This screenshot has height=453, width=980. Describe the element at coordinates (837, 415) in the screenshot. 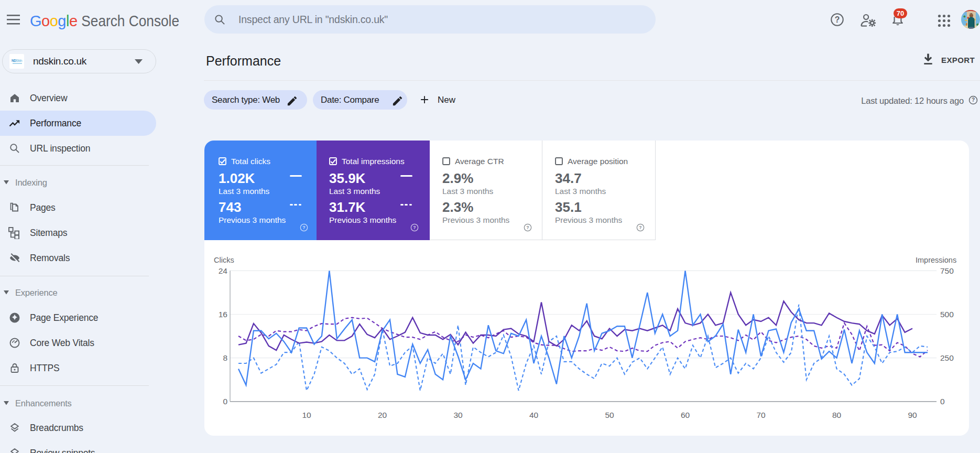

I see `svg-text: 80` at that location.